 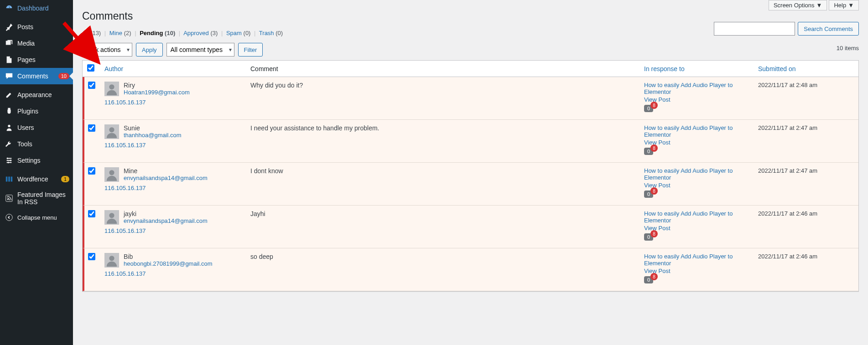 What do you see at coordinates (173, 69) in the screenshot?
I see `header-author: Author` at bounding box center [173, 69].